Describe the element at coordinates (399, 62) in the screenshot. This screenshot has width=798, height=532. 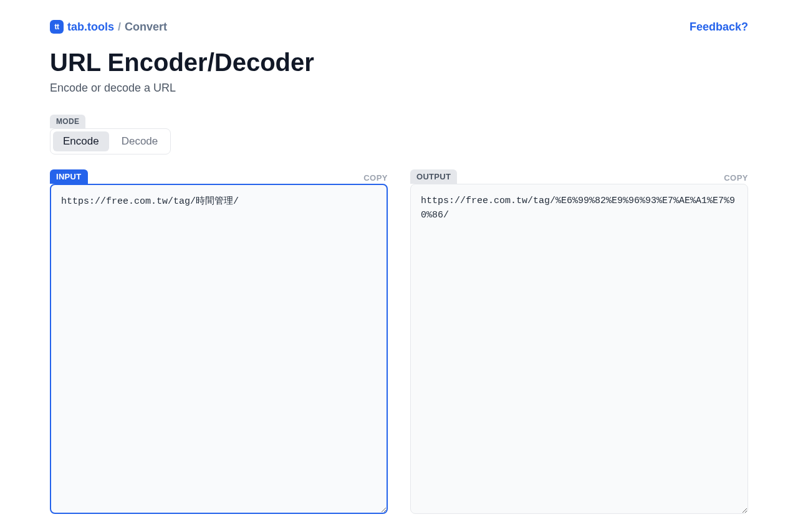
I see `page-title: URL Encoder/Decoder` at that location.